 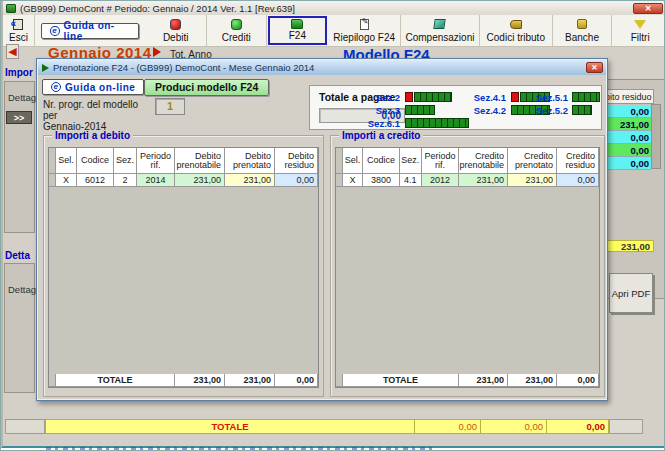 I want to click on cell-sez: 4.1, so click(x=411, y=180).